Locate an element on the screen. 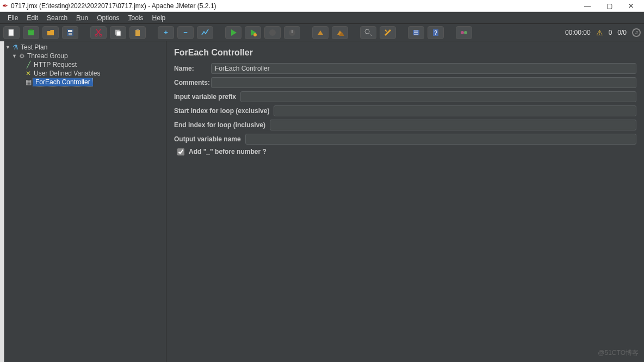  input-end-index is located at coordinates (453, 125).